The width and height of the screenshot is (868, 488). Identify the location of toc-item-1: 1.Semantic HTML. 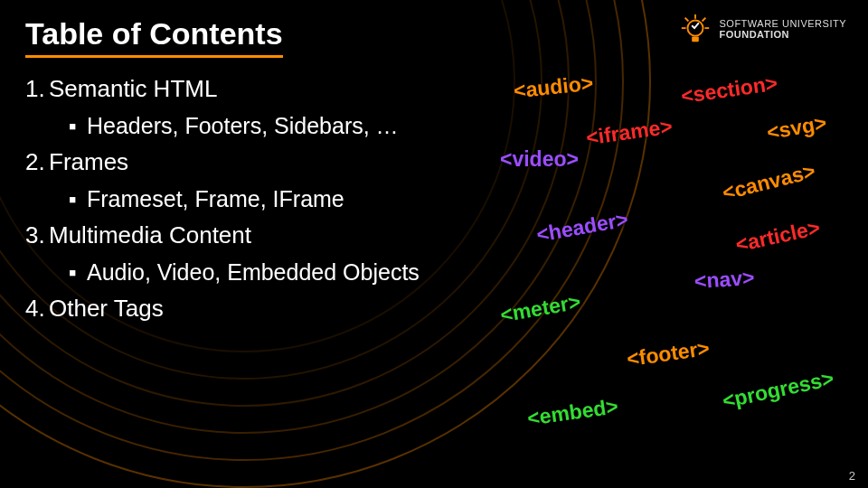
(251, 89).